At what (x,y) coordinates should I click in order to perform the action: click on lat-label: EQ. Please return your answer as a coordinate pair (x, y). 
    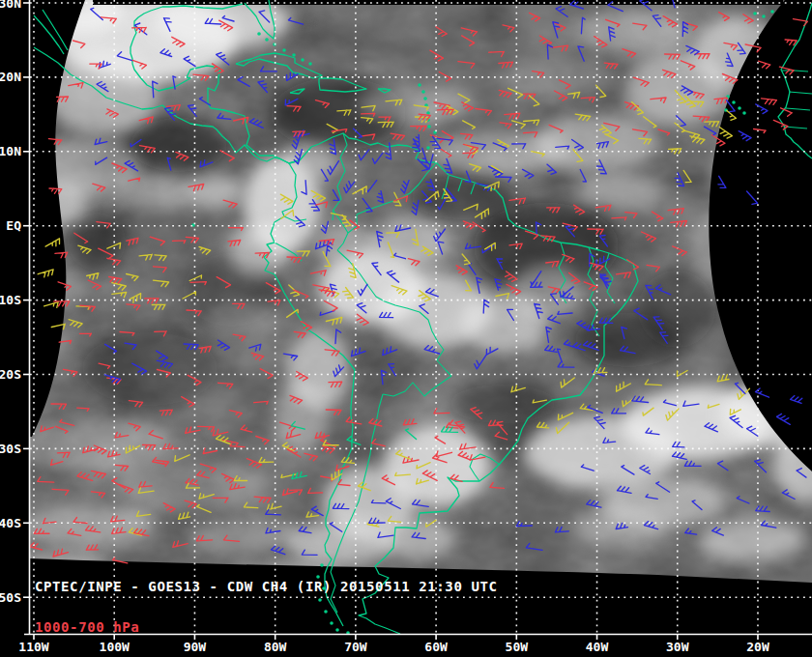
    Looking at the image, I should click on (14, 226).